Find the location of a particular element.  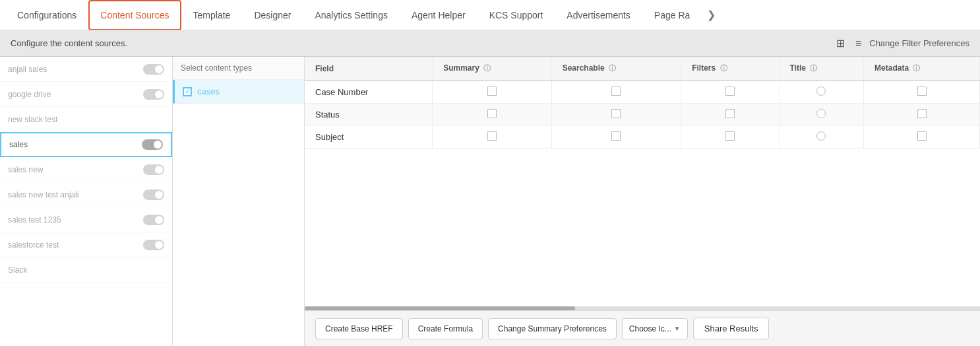

filters-info-icon: ⓘ is located at coordinates (724, 68).